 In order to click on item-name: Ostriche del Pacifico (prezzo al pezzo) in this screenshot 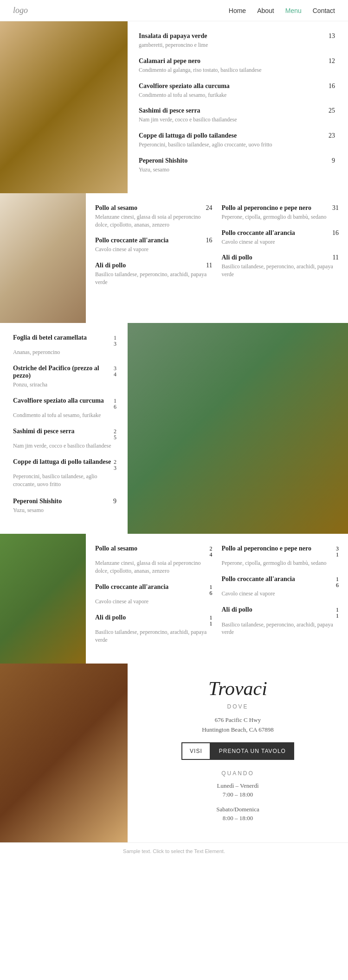, I will do `click(63, 372)`.